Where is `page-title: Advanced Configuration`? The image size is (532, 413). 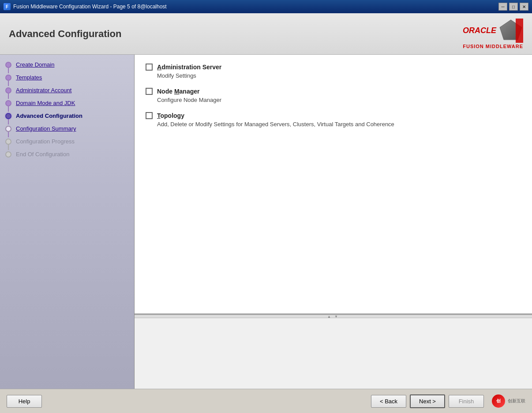
page-title: Advanced Configuration is located at coordinates (65, 34).